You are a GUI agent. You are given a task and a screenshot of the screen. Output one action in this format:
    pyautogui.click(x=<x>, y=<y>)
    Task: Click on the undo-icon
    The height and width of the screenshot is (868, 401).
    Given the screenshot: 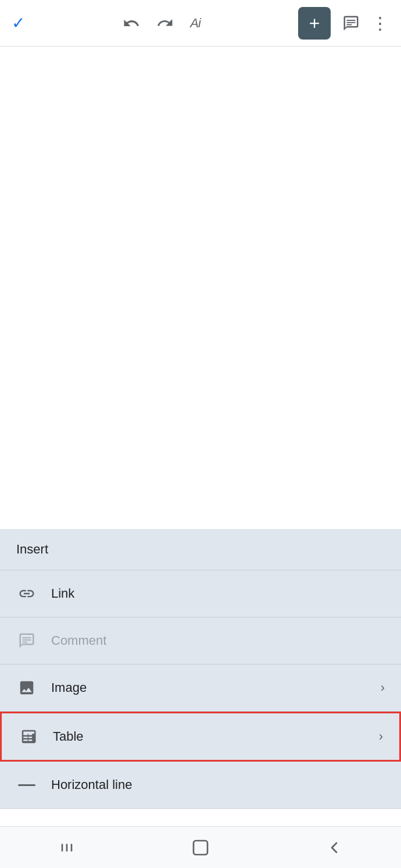 What is the action you would take?
    pyautogui.click(x=131, y=23)
    